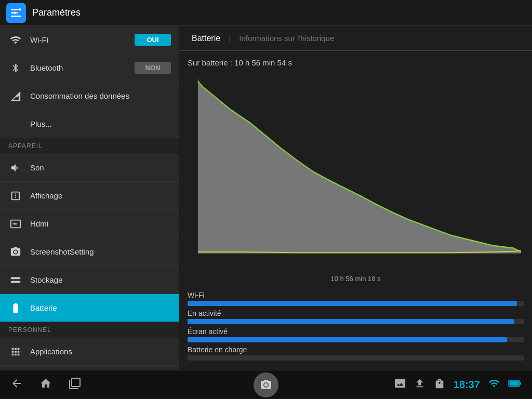 This screenshot has height=399, width=532. I want to click on sidebar-item-more: Plus..., so click(89, 124).